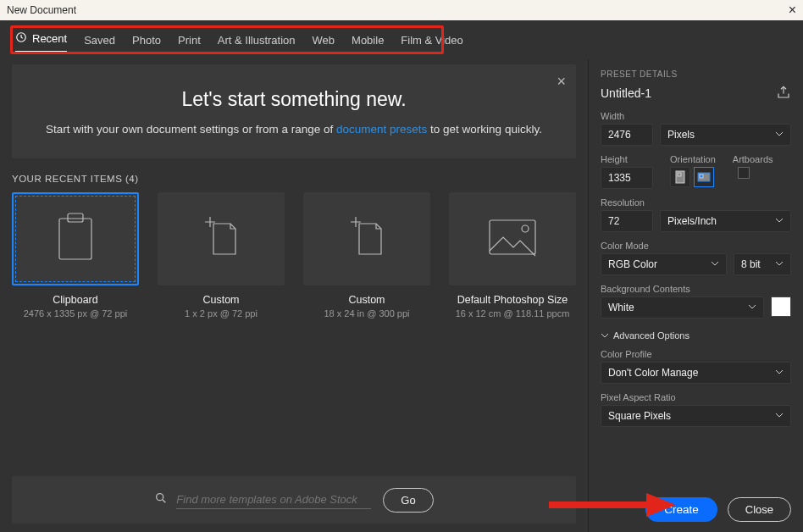 The height and width of the screenshot is (532, 803). Describe the element at coordinates (744, 173) in the screenshot. I see `artboards-checkbox` at that location.